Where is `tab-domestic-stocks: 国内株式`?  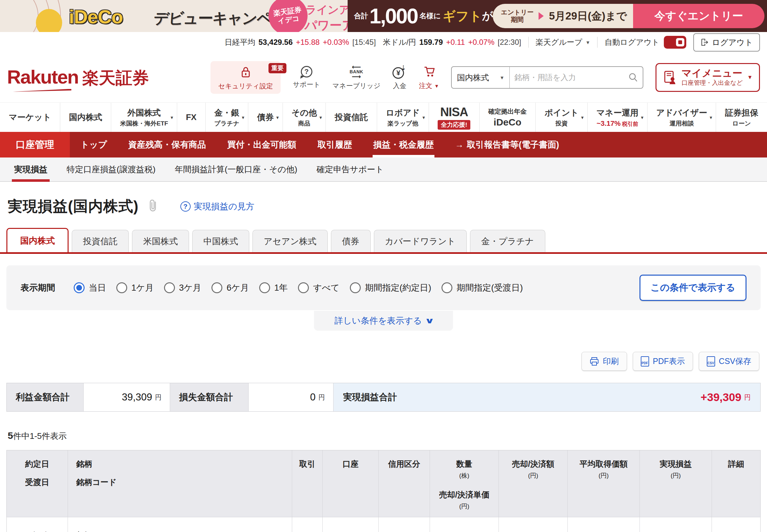
tab-domestic-stocks: 国内株式 is located at coordinates (37, 240).